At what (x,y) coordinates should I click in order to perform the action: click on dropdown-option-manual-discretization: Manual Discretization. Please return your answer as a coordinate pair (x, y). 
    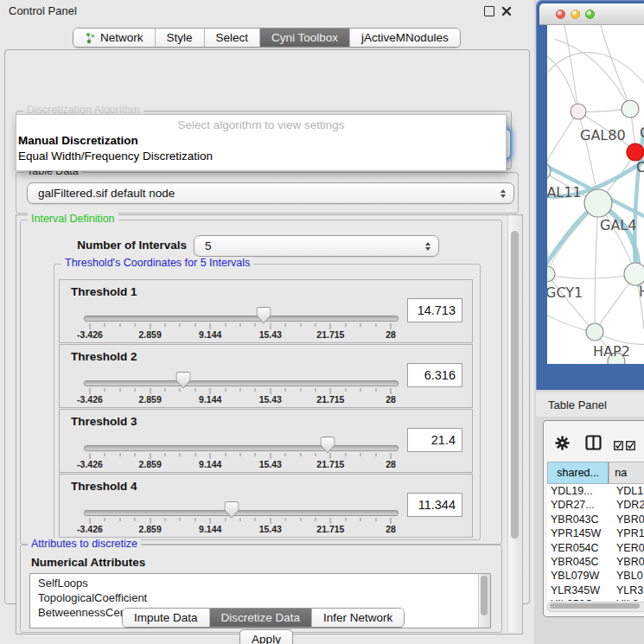
    Looking at the image, I should click on (78, 140).